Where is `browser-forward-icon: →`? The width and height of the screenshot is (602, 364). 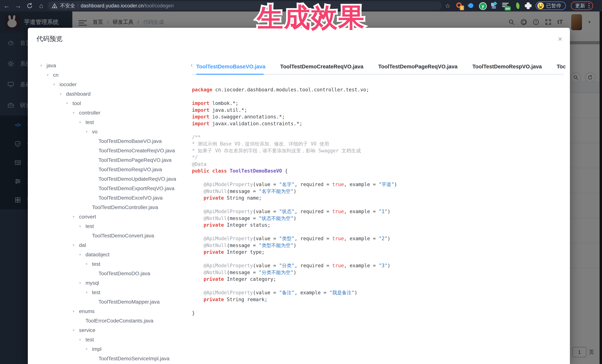 browser-forward-icon: → is located at coordinates (18, 6).